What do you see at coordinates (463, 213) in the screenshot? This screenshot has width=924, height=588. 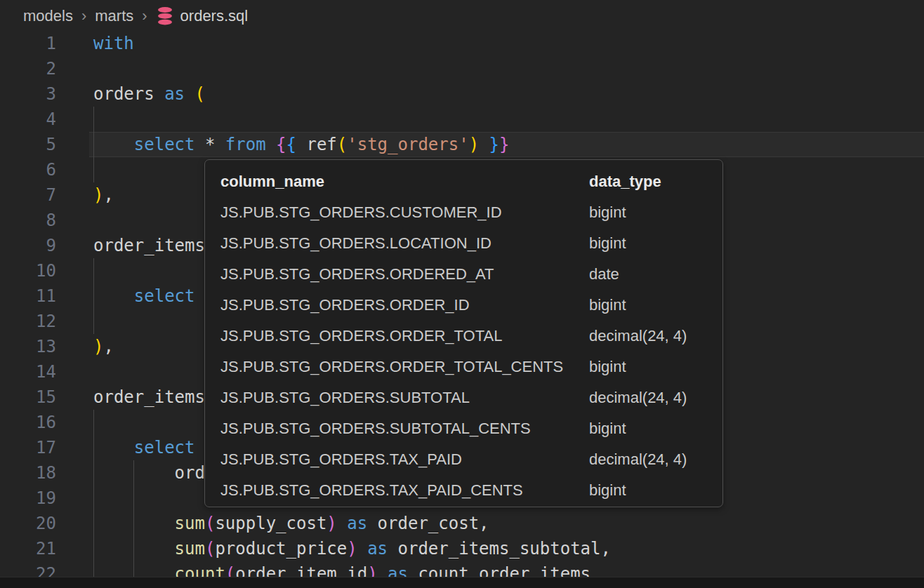 I see `popup-row: JS.PUB.STG_ORDERS.CUSTOMER_IDbigint` at bounding box center [463, 213].